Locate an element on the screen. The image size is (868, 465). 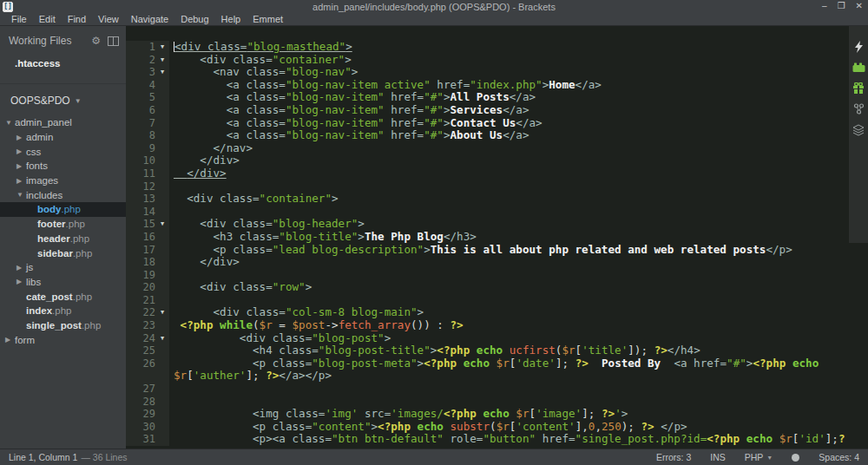
live-preview-lightning-icon is located at coordinates (859, 47).